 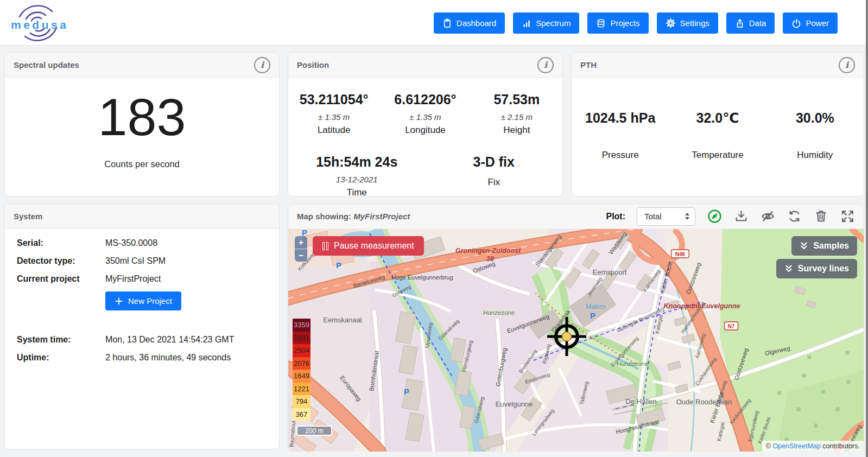 What do you see at coordinates (517, 117) in the screenshot?
I see `height-error: ± 2.15 m` at bounding box center [517, 117].